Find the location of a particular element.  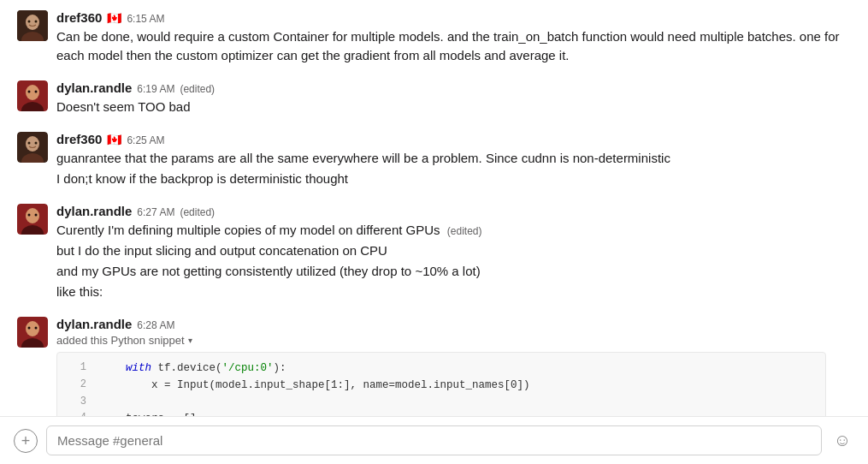

line-number: 1 is located at coordinates (76, 368).